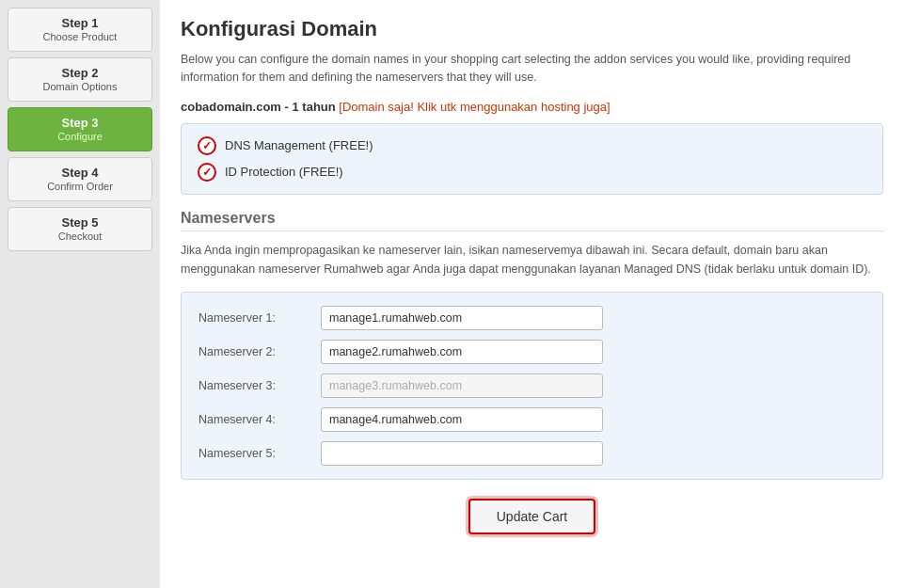  I want to click on step-name-step3: Configure, so click(80, 136).